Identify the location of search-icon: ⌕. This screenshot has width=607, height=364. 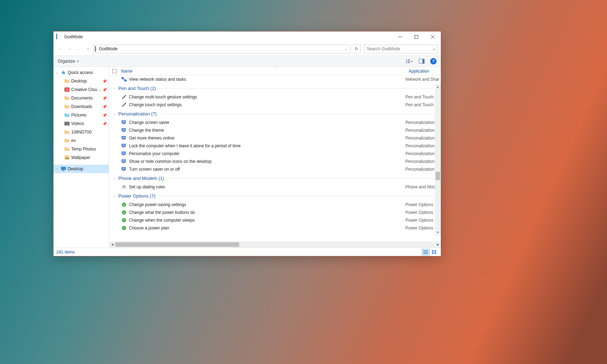
(434, 49).